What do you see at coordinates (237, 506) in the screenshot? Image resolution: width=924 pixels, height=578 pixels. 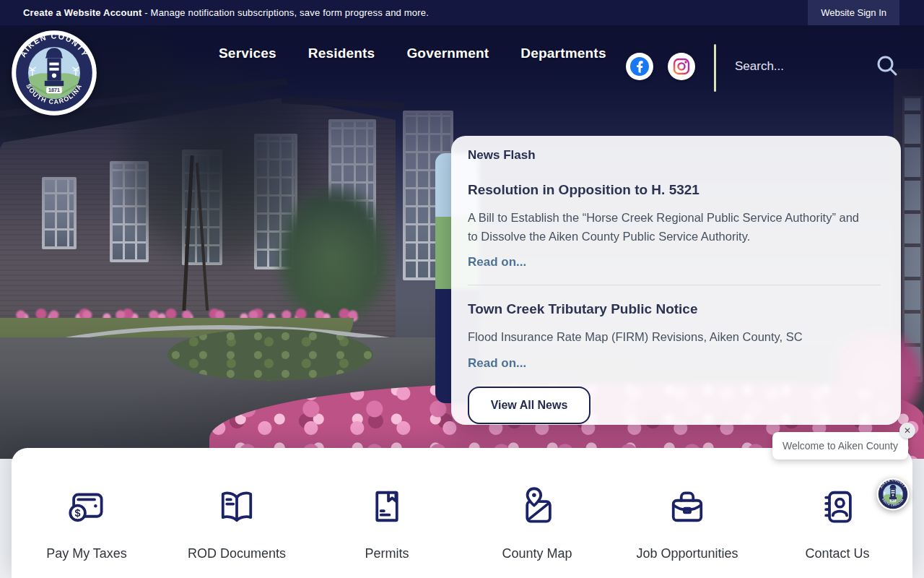 I see `open-book-icon` at bounding box center [237, 506].